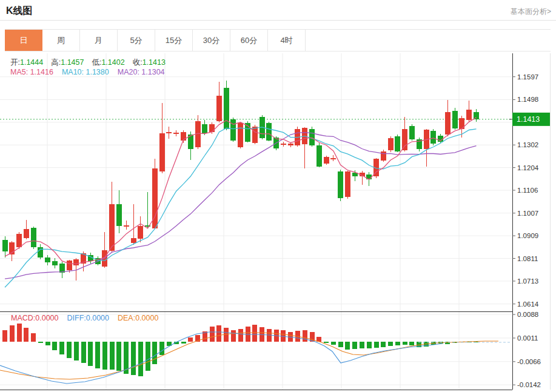 Image resolution: width=556 pixels, height=392 pixels. Describe the element at coordinates (72, 62) in the screenshot. I see `high-value: 1.1457` at that location.